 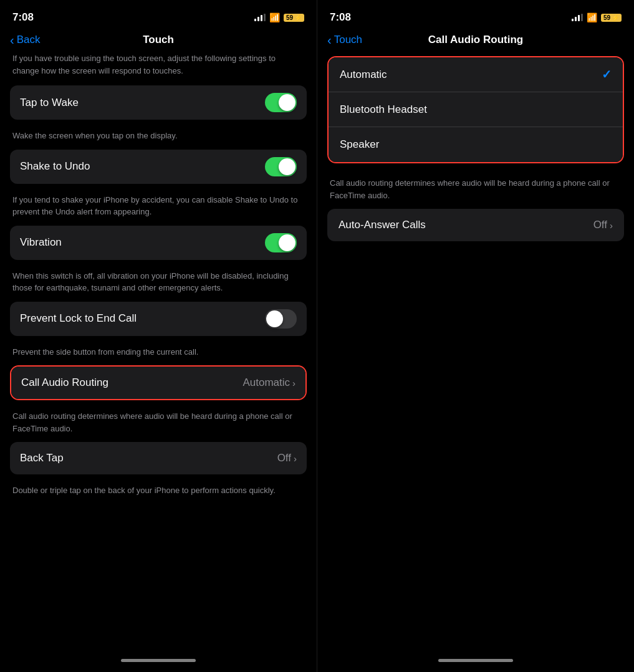 I want to click on signal-icon-right, so click(x=577, y=17).